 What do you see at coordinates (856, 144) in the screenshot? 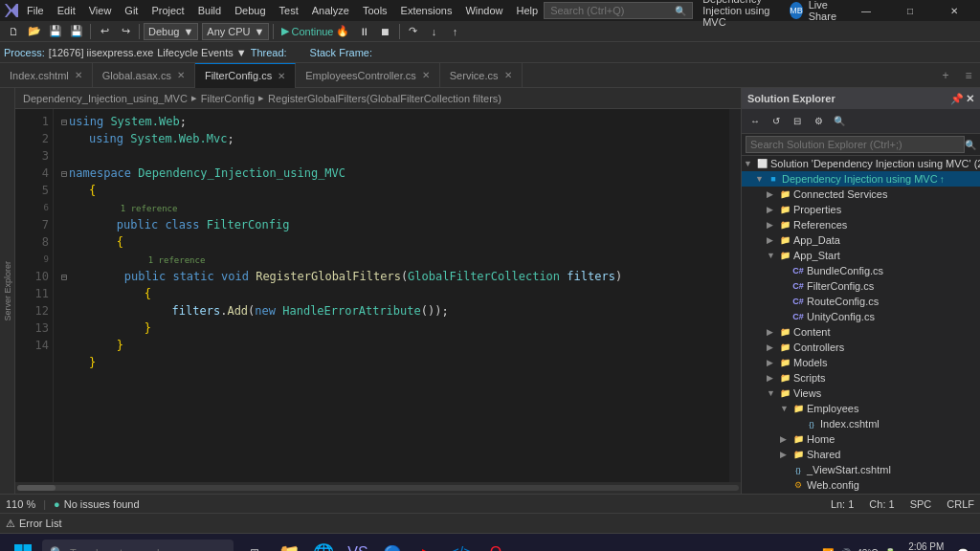
I see `se-search-input` at bounding box center [856, 144].